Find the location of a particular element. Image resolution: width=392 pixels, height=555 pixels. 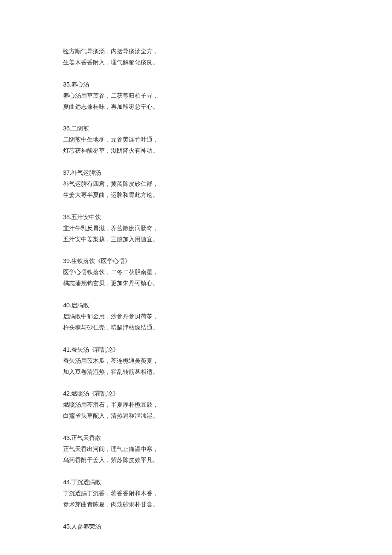

formula-entry: 43.正气天香散 正气天香出河间，理气止痛温中寒， 乌药香附干姜入，紫苏陈皮效平… is located at coordinates (228, 449).